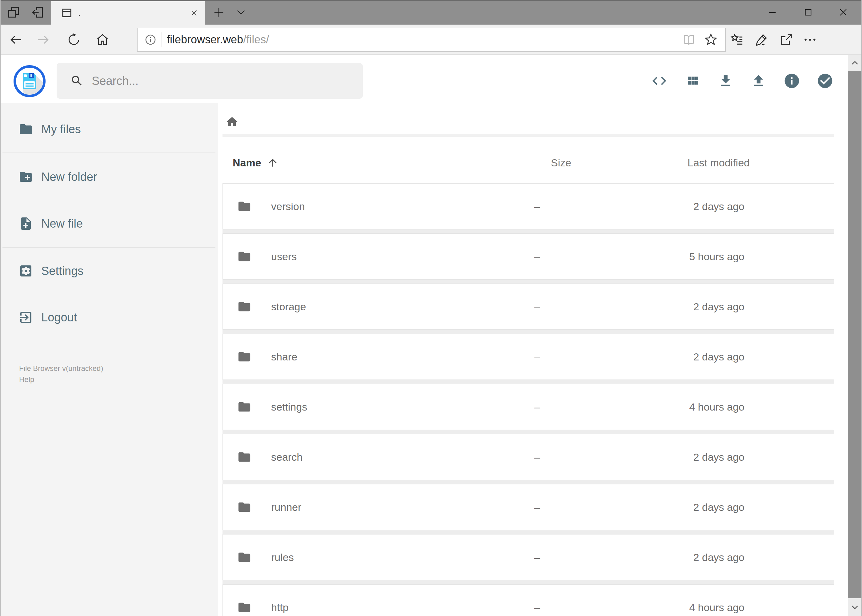 The image size is (862, 616). What do you see at coordinates (389, 256) in the screenshot?
I see `file-name: users` at bounding box center [389, 256].